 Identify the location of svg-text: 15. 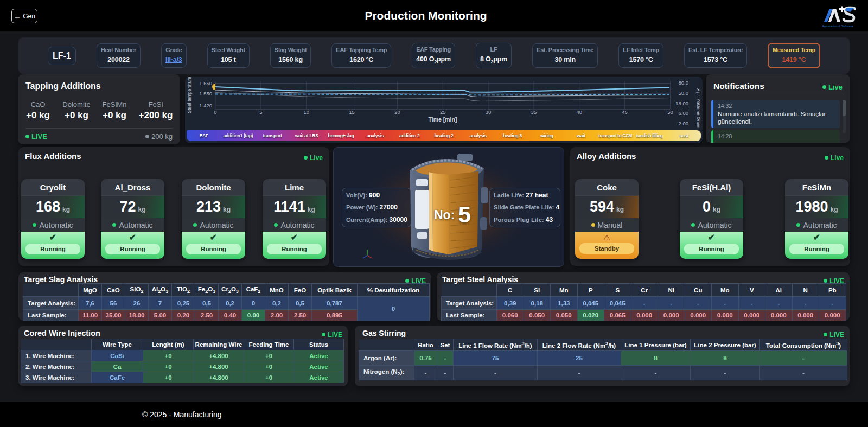
(352, 112).